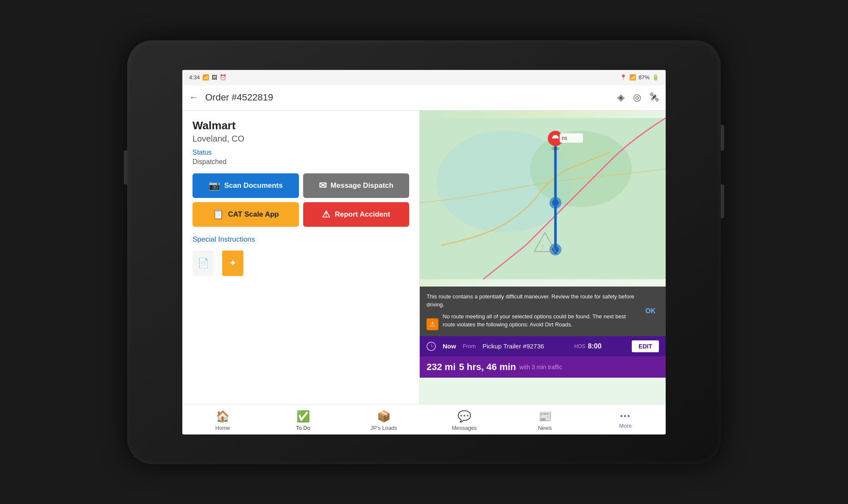  What do you see at coordinates (233, 263) in the screenshot?
I see `star-icon: ✦` at bounding box center [233, 263].